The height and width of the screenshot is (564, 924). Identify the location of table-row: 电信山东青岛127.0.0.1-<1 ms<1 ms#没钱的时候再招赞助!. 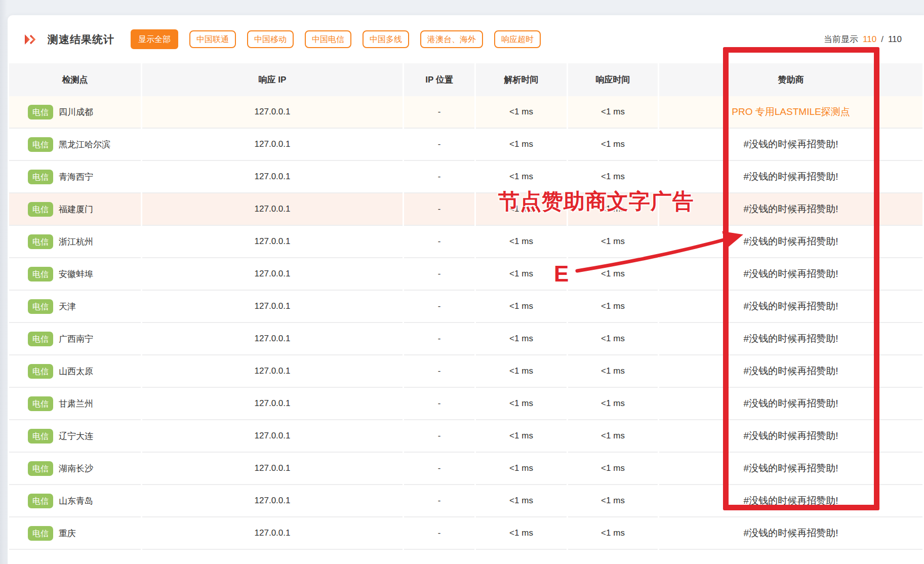
(466, 501).